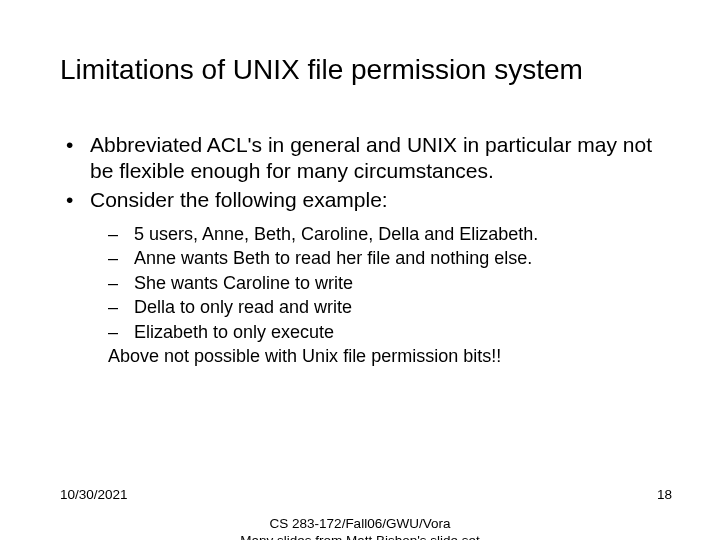 The height and width of the screenshot is (540, 720). What do you see at coordinates (375, 284) in the screenshot?
I see `sub-bullet-item: She wants Caroline to write` at bounding box center [375, 284].